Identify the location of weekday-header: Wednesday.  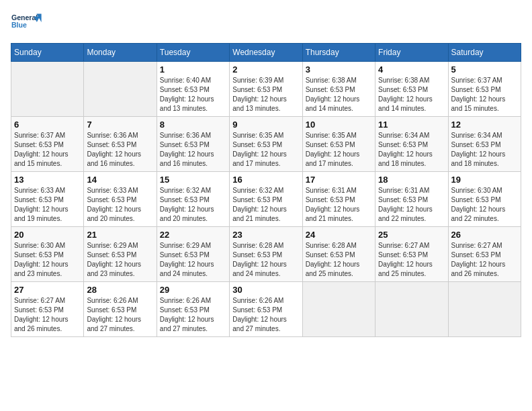
(266, 52).